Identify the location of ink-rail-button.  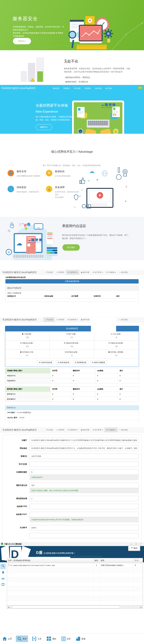
(3, 572).